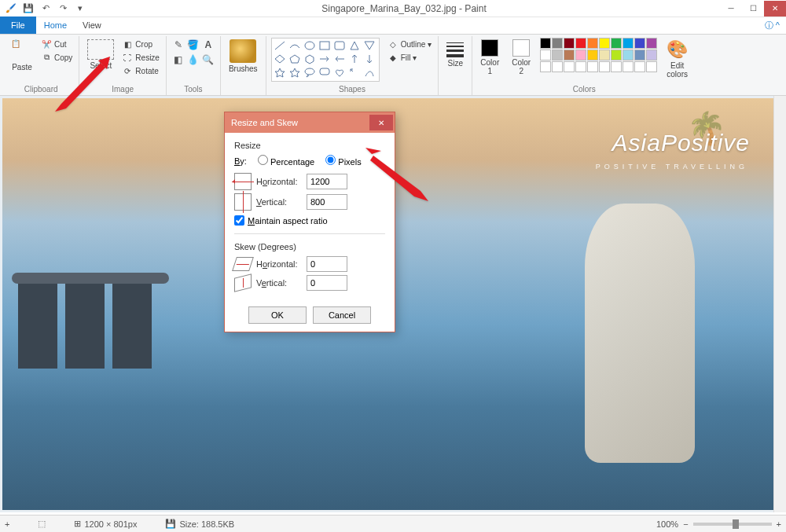 The image size is (786, 532). I want to click on eraser-icon: ◧, so click(178, 60).